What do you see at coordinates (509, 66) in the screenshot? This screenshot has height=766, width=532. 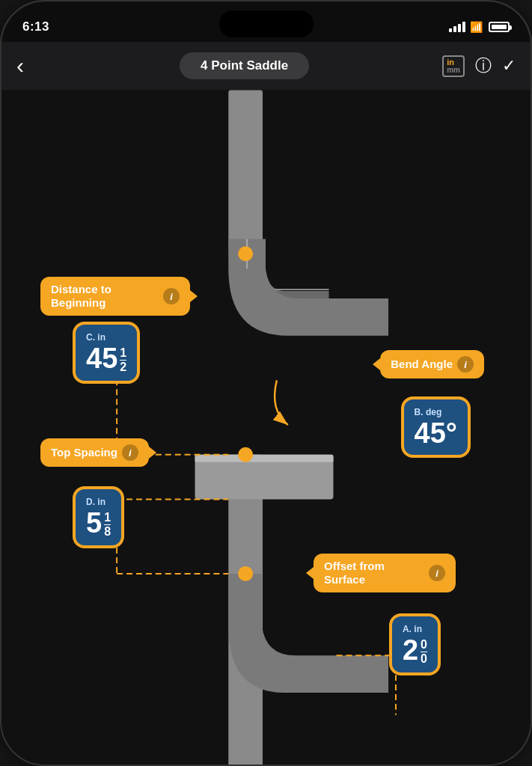 I see `confirm-button: ✓` at bounding box center [509, 66].